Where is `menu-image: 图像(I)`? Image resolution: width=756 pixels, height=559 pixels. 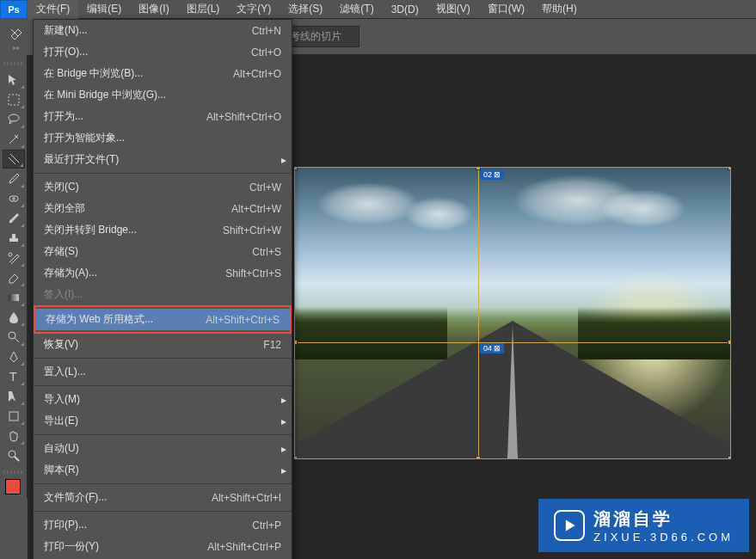
menu-image: 图像(I) is located at coordinates (153, 9).